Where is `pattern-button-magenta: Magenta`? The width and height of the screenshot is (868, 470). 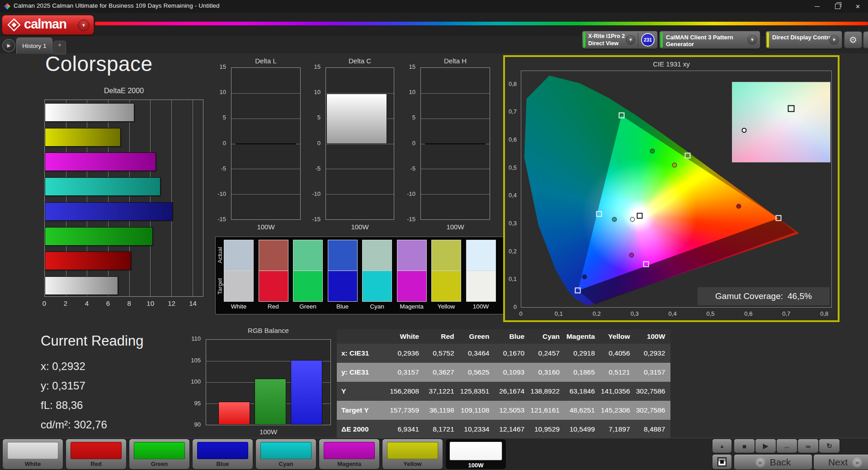
pattern-button-magenta: Magenta is located at coordinates (349, 454).